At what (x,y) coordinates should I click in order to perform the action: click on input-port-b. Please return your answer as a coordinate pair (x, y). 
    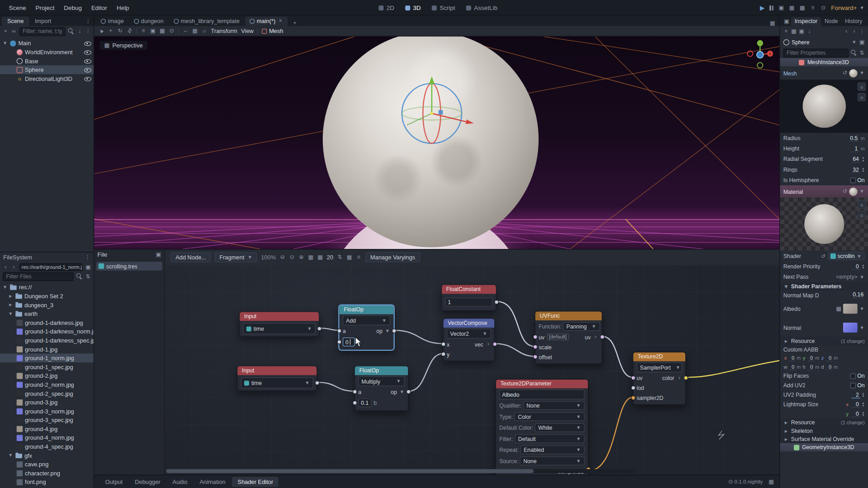
    Looking at the image, I should click on (339, 342).